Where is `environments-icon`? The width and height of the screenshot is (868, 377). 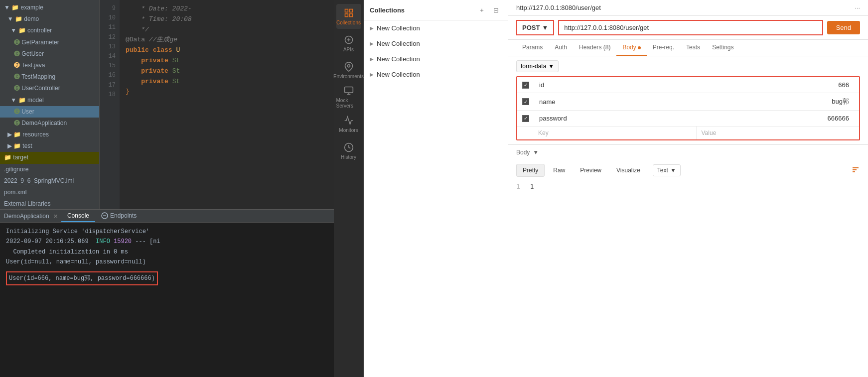 environments-icon is located at coordinates (349, 67).